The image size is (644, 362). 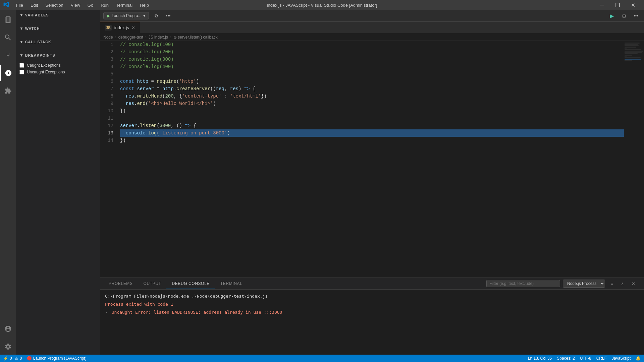 What do you see at coordinates (584, 284) in the screenshot?
I see `process-select: Node.js Process` at bounding box center [584, 284].